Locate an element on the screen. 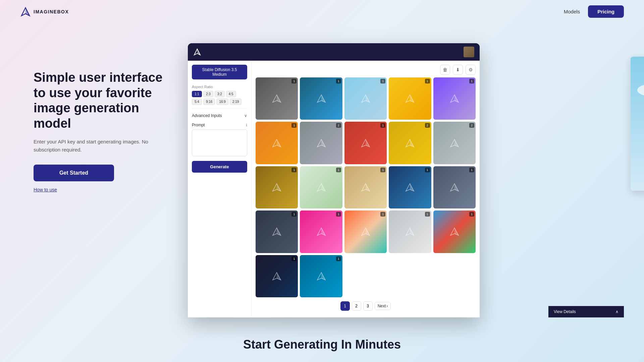 Image resolution: width=644 pixels, height=362 pixels. prompt-textarea is located at coordinates (219, 143).